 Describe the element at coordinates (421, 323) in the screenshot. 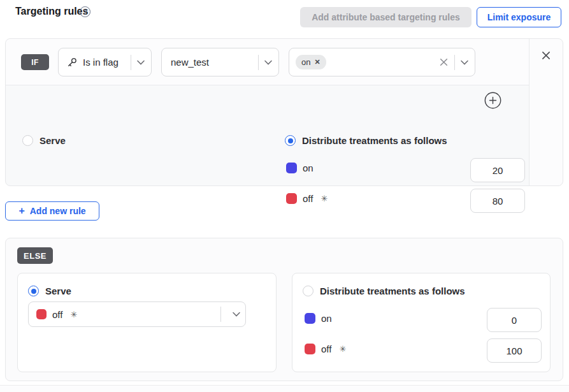

I see `else-distribute-card: Distribute treatments as follows on off …` at that location.